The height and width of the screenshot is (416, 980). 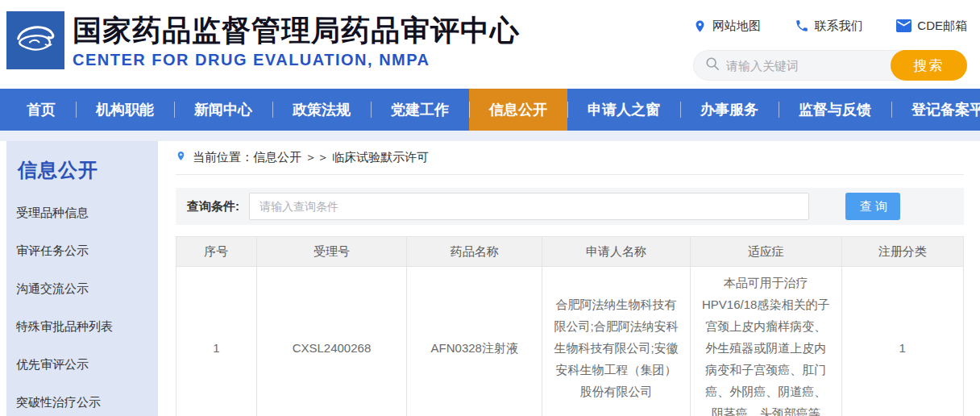 What do you see at coordinates (332, 252) in the screenshot?
I see `col-header-acceptance-no: 受理号` at bounding box center [332, 252].